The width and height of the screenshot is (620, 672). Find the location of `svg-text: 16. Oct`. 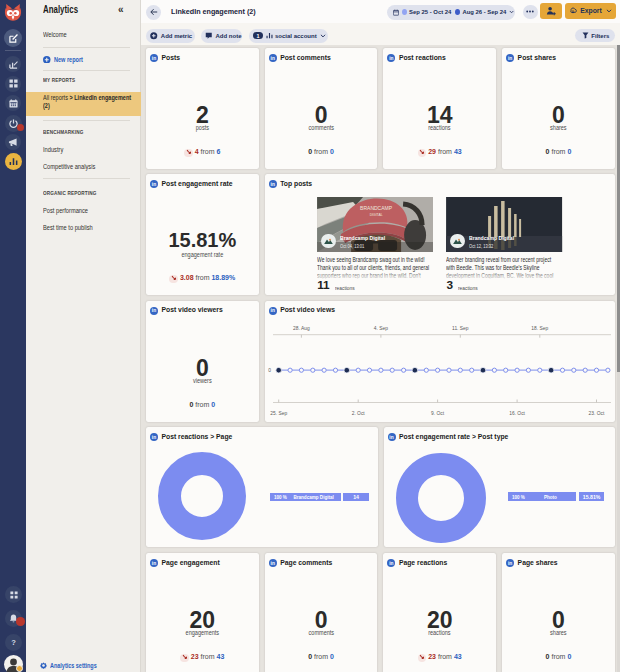

svg-text: 16. Oct is located at coordinates (517, 412).